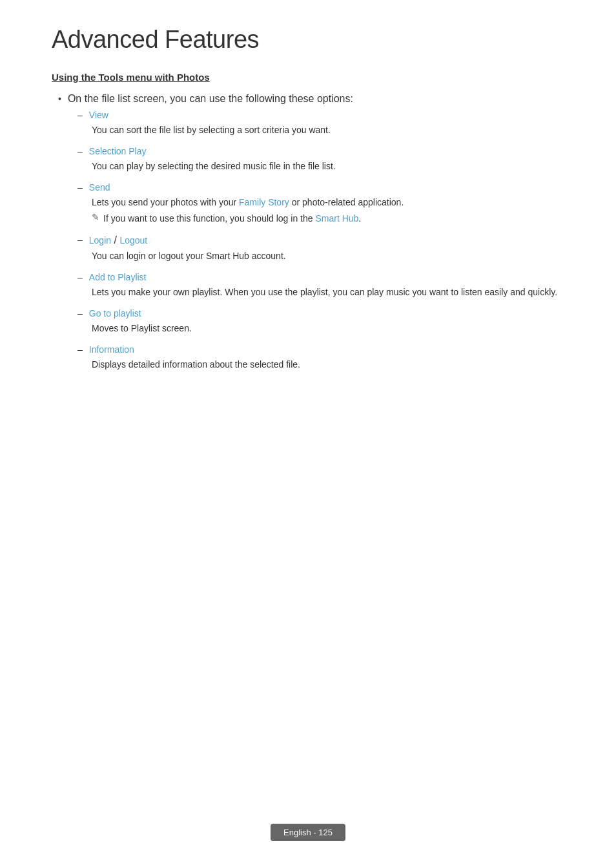 Image resolution: width=616 pixels, height=867 pixels. What do you see at coordinates (321, 322) in the screenshot?
I see `menu-item-go-to-playlist: – Go to playlist Moves to Playlist scree…` at bounding box center [321, 322].